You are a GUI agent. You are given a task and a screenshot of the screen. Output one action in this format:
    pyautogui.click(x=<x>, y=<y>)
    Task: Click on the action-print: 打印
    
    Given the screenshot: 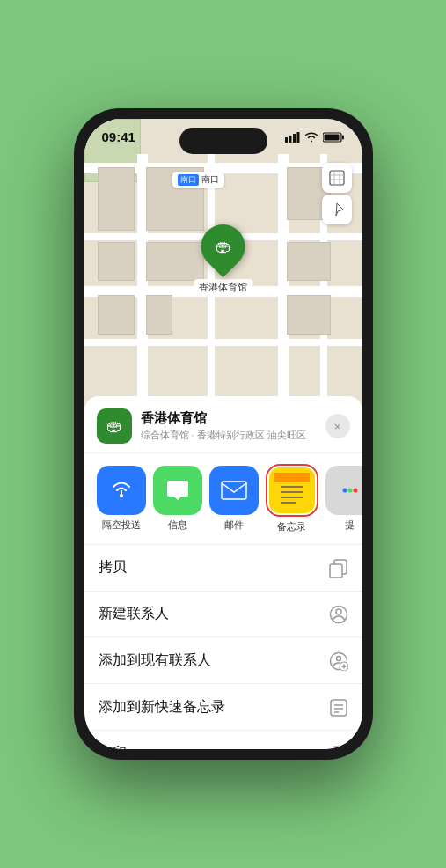 What is the action you would take?
    pyautogui.click(x=223, y=739)
    